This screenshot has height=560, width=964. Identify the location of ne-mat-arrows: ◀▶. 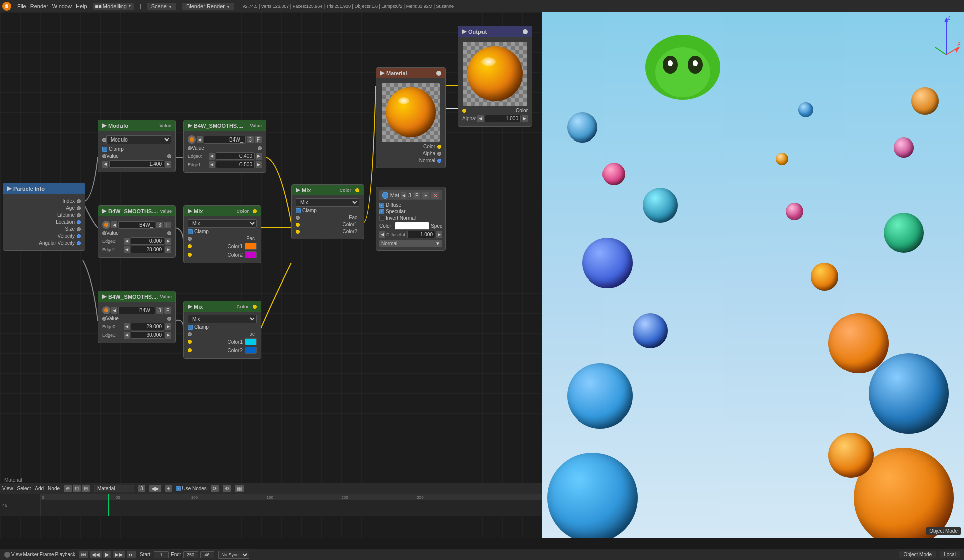
(155, 489).